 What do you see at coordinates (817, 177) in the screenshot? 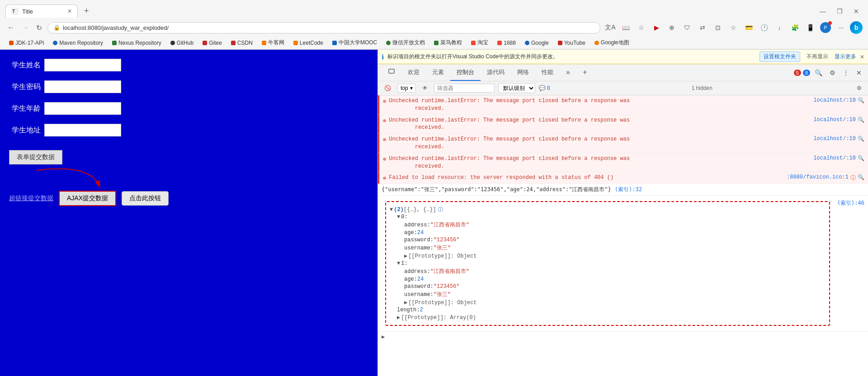
I see `error-source-404: :8080/favicon.ico:1` at bounding box center [817, 177].